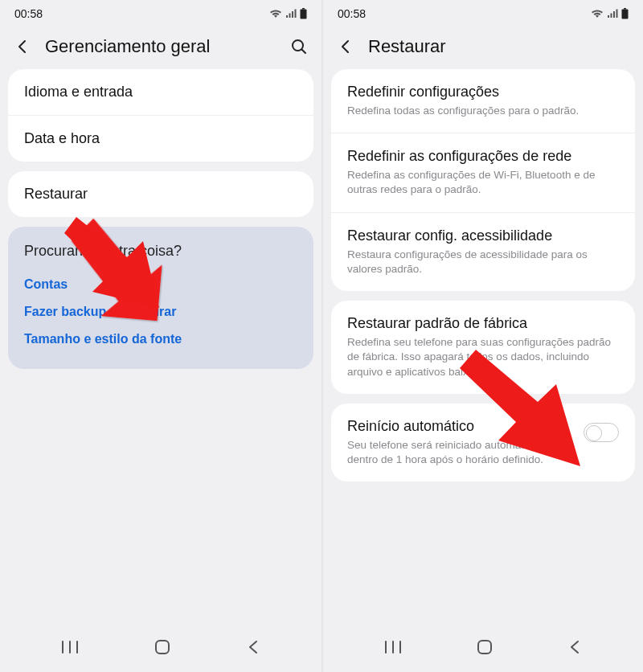 The image size is (643, 672). What do you see at coordinates (483, 252) in the screenshot?
I see `row-reset-accessibility: Restaurar config. acessibilidade Restaur…` at bounding box center [483, 252].